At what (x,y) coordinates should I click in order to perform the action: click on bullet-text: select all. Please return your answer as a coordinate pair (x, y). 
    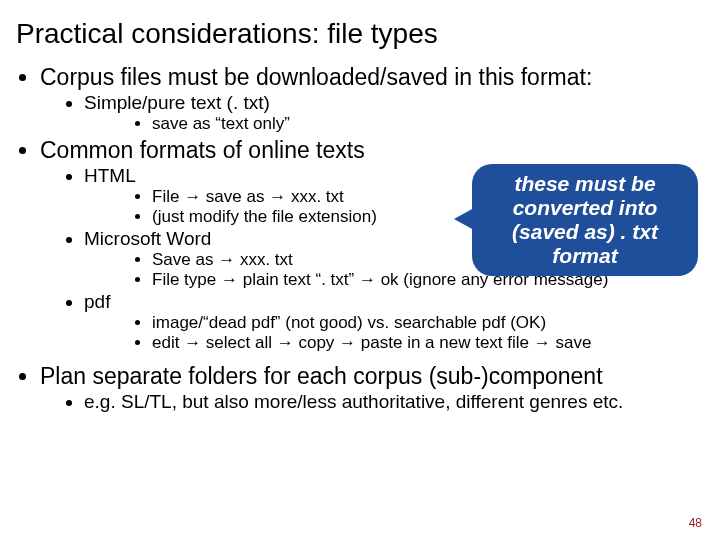
    Looking at the image, I should click on (239, 342).